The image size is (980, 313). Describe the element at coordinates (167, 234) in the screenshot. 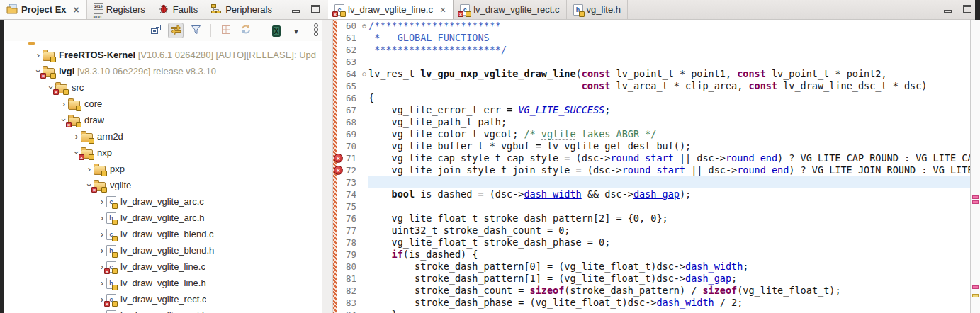

I see `tree-row-lv-draw-vglite-blend-c: ›clv_draw_vglite_blend.c` at that location.